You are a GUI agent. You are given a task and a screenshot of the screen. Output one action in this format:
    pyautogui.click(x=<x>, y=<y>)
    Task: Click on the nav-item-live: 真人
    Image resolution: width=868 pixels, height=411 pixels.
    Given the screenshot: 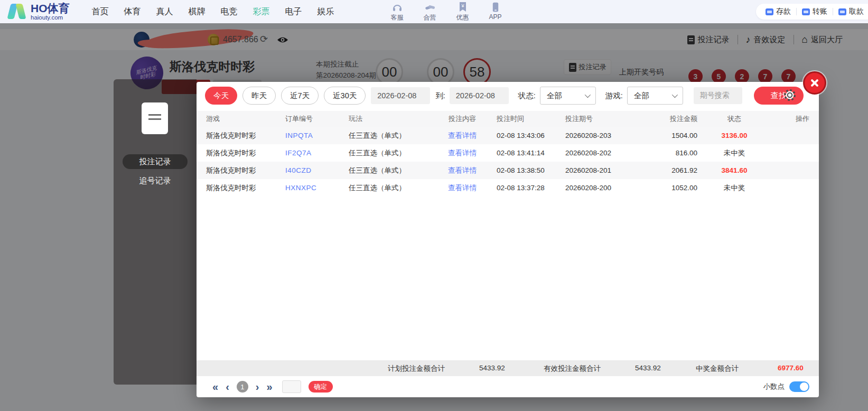 What is the action you would take?
    pyautogui.click(x=165, y=12)
    